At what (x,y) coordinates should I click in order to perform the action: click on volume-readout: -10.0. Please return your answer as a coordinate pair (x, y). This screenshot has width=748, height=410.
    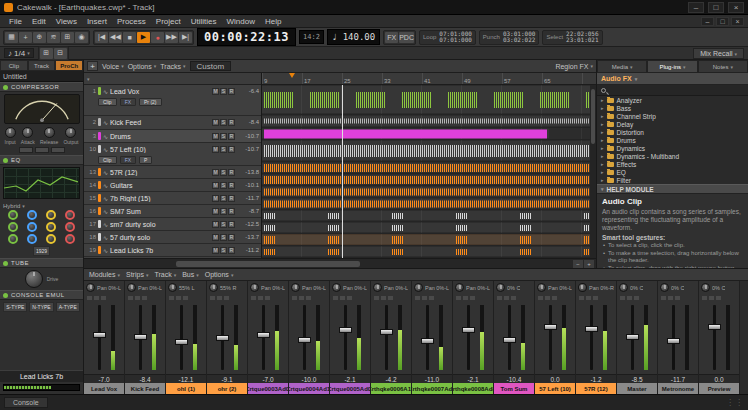
    Looking at the image, I should click on (309, 378).